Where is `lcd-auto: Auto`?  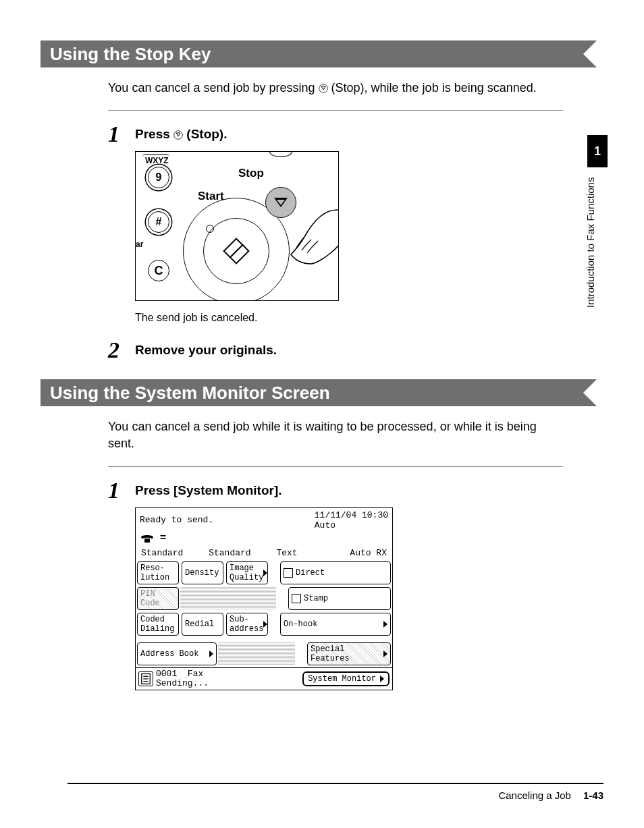 lcd-auto: Auto is located at coordinates (351, 525).